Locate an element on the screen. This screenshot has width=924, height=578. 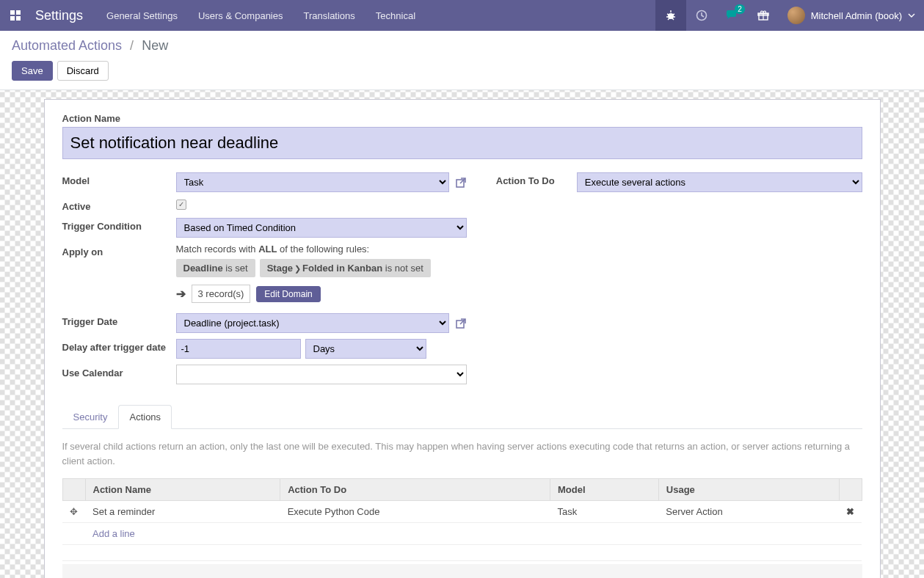
clock-icon is located at coordinates (702, 15).